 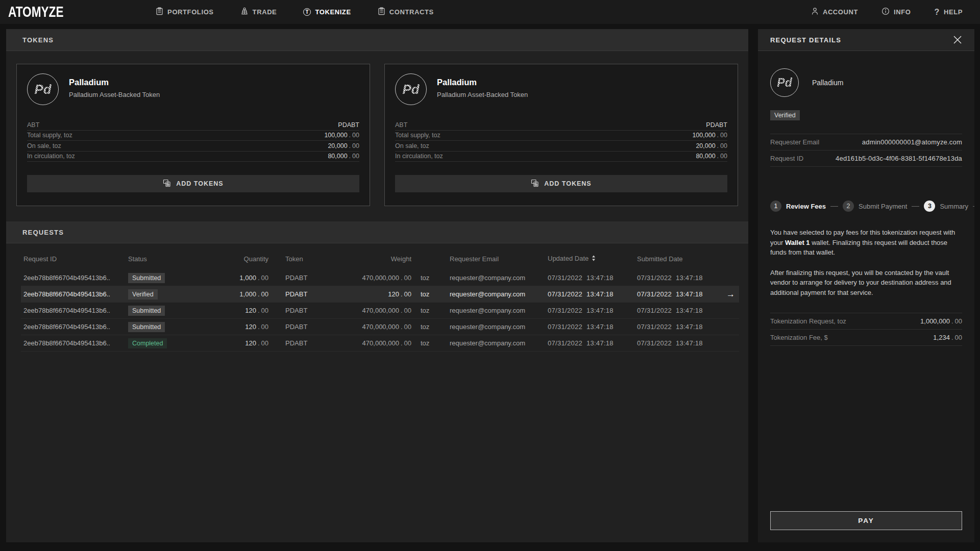 What do you see at coordinates (592, 259) in the screenshot?
I see `col-updated-date: Updated Date` at bounding box center [592, 259].